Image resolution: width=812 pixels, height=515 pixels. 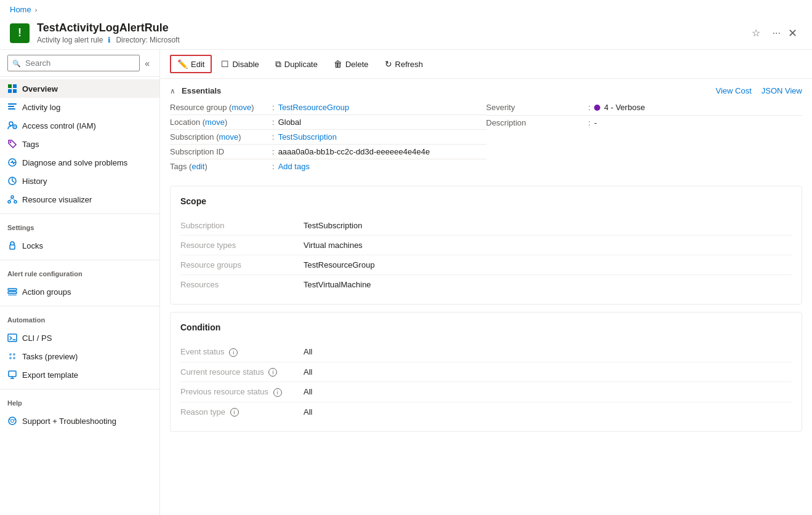 I want to click on access-control-label: Access control (IAM), so click(x=59, y=126).